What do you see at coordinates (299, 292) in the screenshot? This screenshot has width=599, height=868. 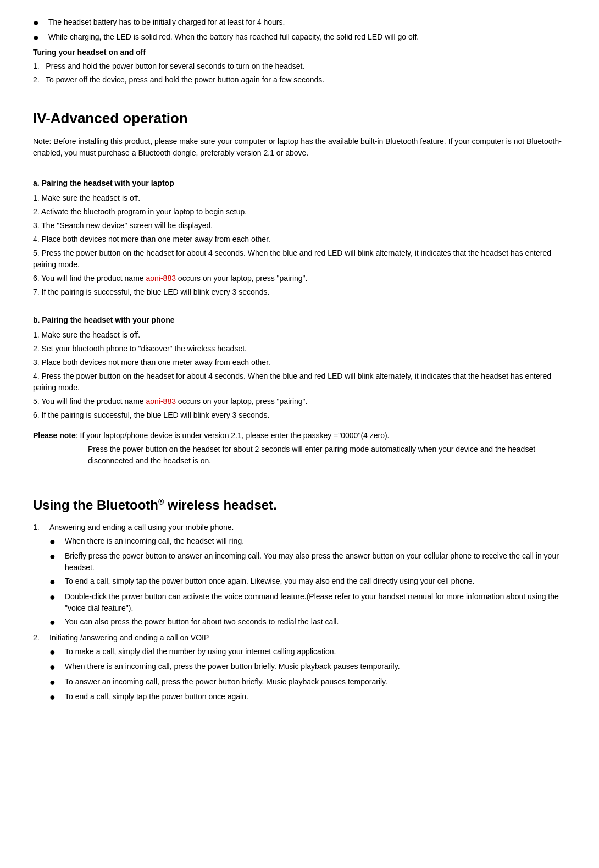 I see `laptop-step-7: 7. If the pairing is successful, the blu…` at bounding box center [299, 292].